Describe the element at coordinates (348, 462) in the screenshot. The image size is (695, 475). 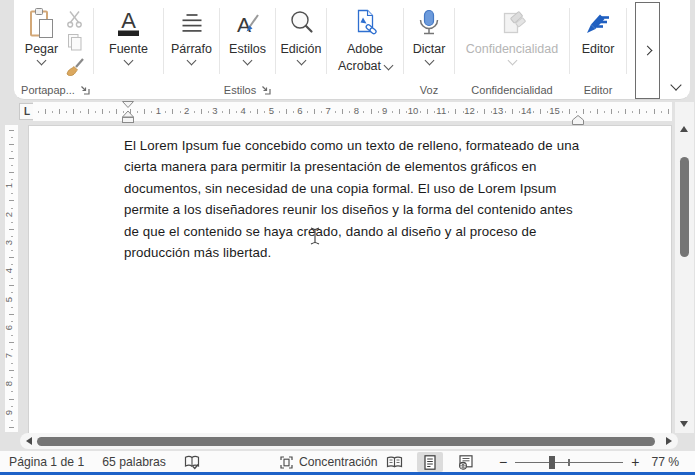
I see `status-bar: Página 1 de 1 65 palabras Concentración …` at that location.